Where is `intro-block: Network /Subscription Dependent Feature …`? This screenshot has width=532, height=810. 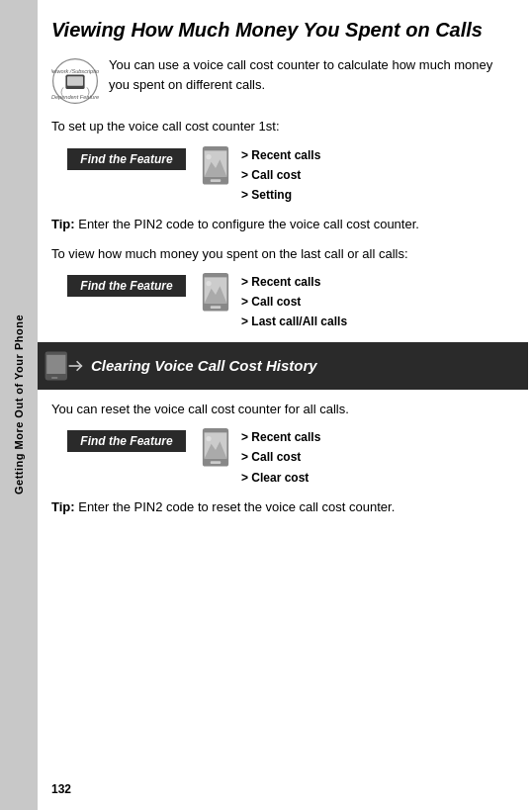
intro-block: Network /Subscription Dependent Feature … is located at coordinates (283, 80).